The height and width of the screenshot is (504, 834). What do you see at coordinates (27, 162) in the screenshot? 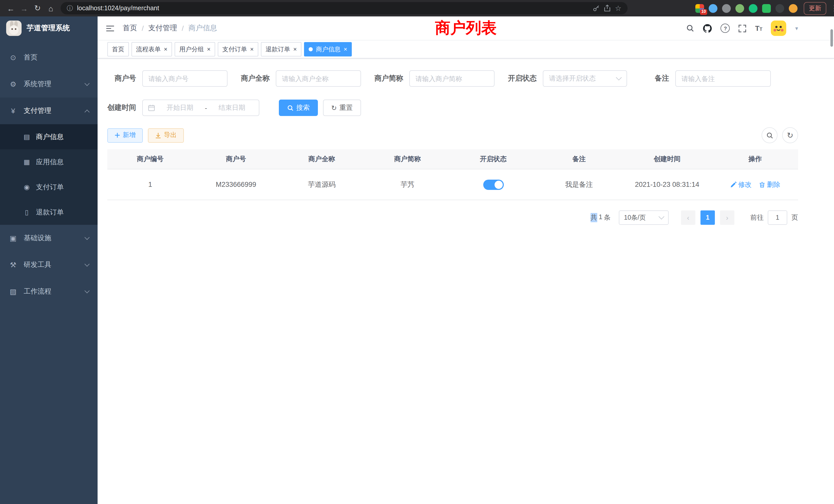
I see `grid-icon: ▦` at bounding box center [27, 162].